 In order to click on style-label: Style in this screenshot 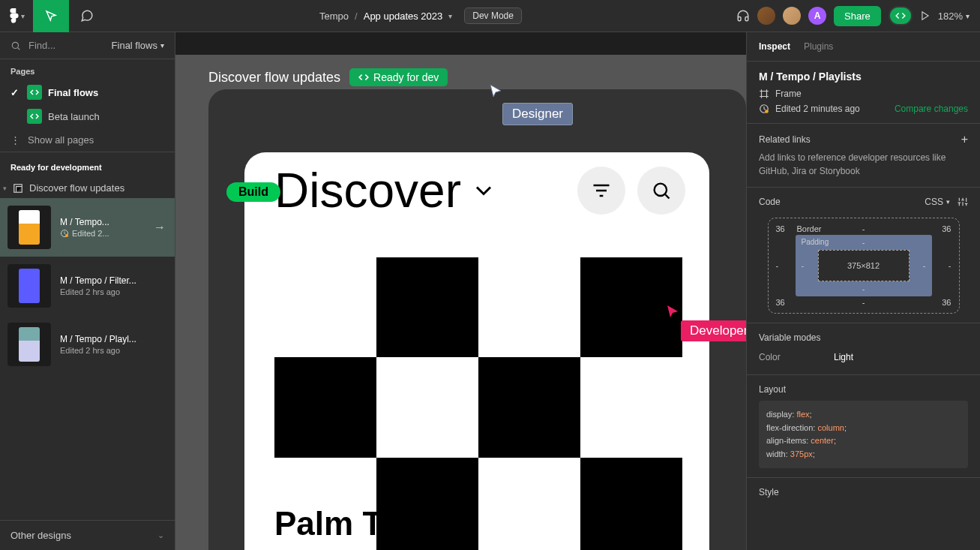, I will do `click(864, 492)`.